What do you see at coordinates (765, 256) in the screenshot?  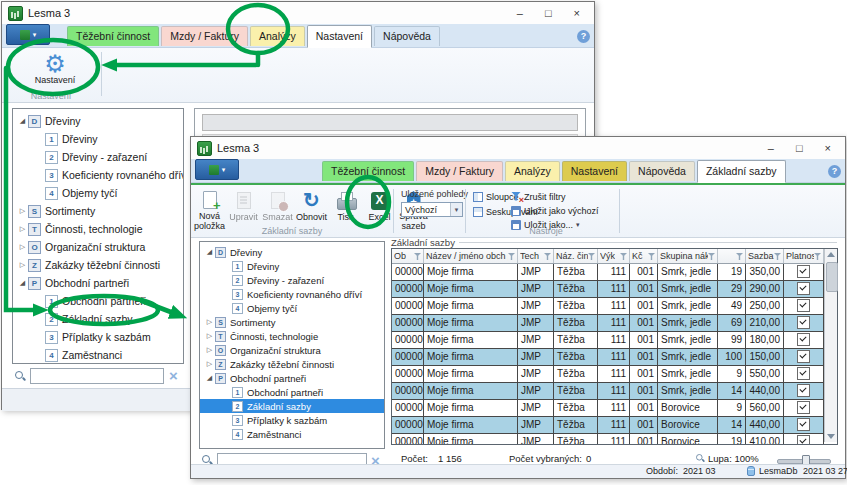 I see `column-header-sazba: Sazba` at bounding box center [765, 256].